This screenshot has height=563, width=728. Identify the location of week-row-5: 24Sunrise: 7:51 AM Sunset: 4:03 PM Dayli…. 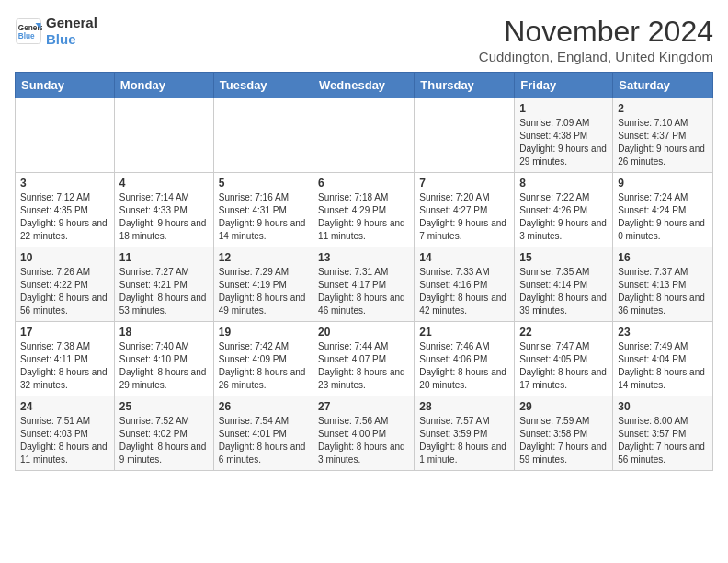
(364, 434).